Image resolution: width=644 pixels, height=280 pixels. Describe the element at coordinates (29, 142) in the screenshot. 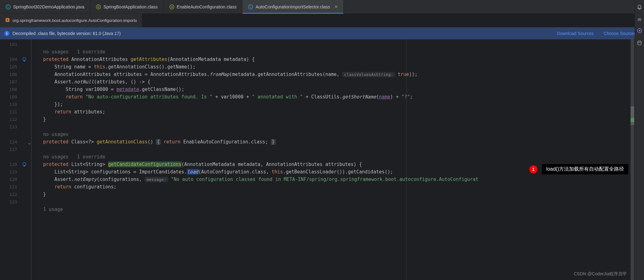

I see `fold-expand-icon` at that location.